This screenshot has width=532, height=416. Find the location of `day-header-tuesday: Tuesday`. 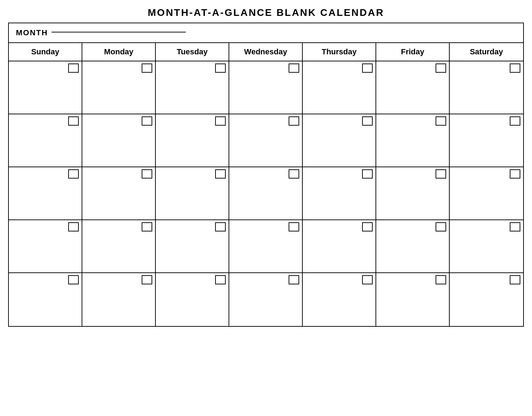

day-header-tuesday: Tuesday is located at coordinates (193, 52).